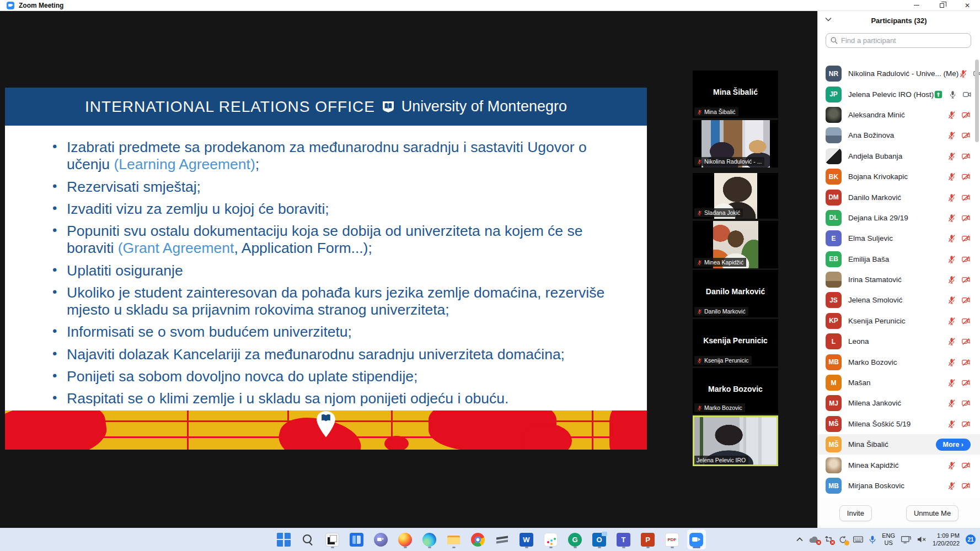 Image resolution: width=980 pixels, height=551 pixels. Describe the element at coordinates (736, 144) in the screenshot. I see `video-tile: Nikolina Radulović - ...` at that location.